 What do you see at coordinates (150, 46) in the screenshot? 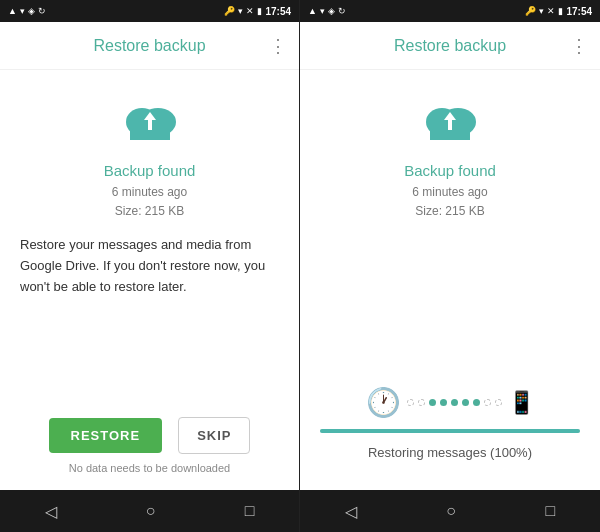
I see `left-app-title: Restore backup` at bounding box center [150, 46].